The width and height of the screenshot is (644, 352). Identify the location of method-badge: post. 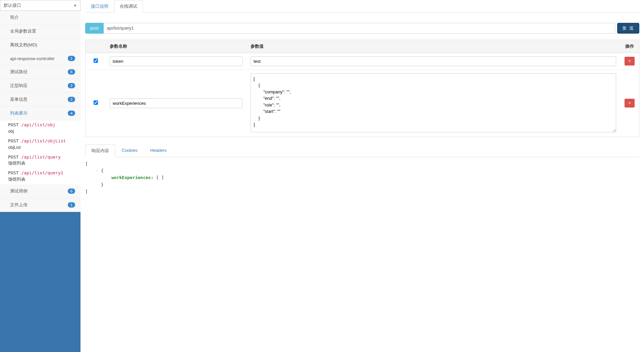
(95, 28).